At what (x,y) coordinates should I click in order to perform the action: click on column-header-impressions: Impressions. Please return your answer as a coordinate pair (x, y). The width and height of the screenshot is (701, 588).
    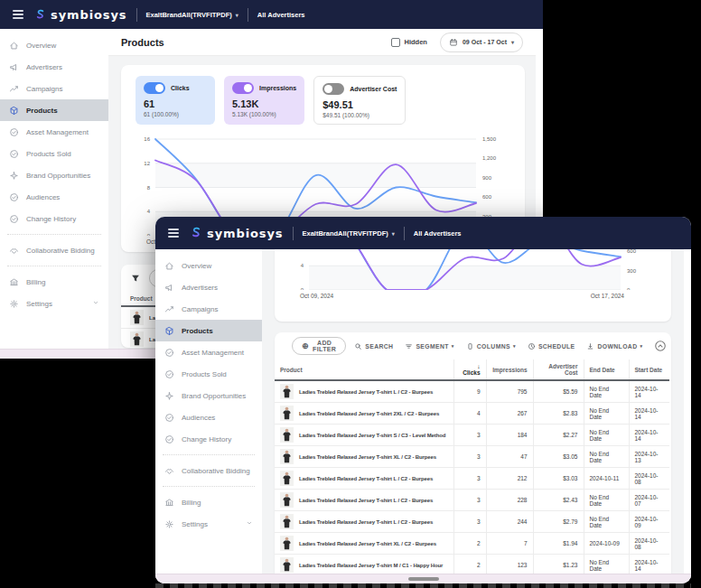
    Looking at the image, I should click on (509, 370).